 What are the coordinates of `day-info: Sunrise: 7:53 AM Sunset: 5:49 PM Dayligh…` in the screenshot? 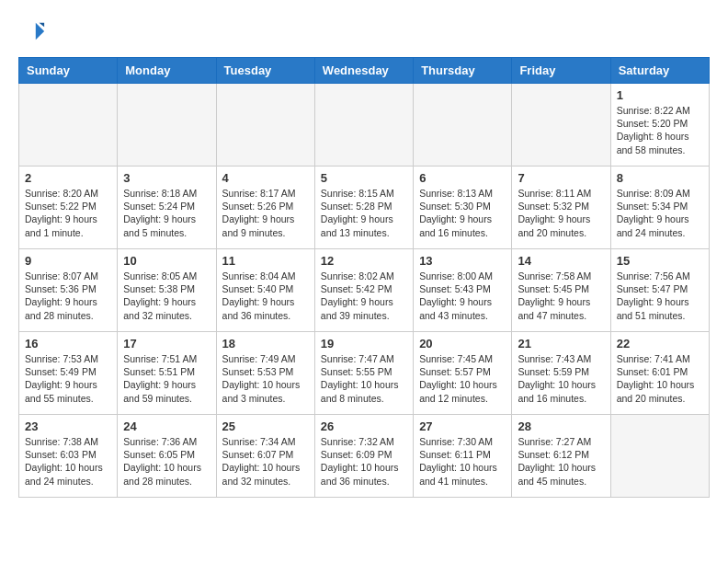 It's located at (68, 379).